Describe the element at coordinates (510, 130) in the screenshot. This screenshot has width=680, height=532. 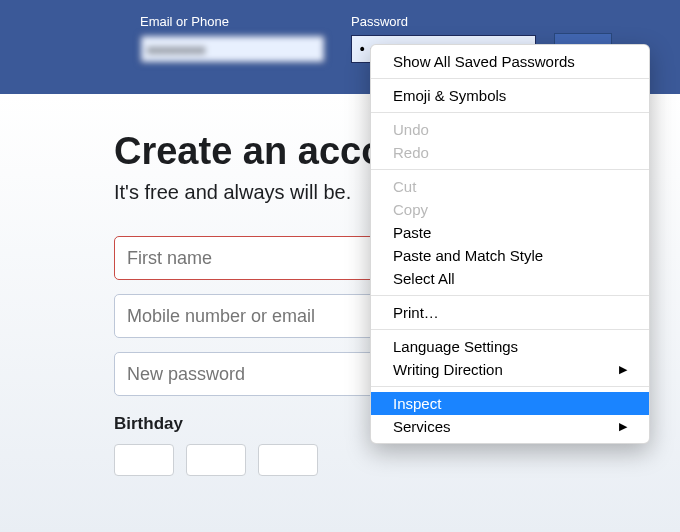
I see `menu-item: Undo` at that location.